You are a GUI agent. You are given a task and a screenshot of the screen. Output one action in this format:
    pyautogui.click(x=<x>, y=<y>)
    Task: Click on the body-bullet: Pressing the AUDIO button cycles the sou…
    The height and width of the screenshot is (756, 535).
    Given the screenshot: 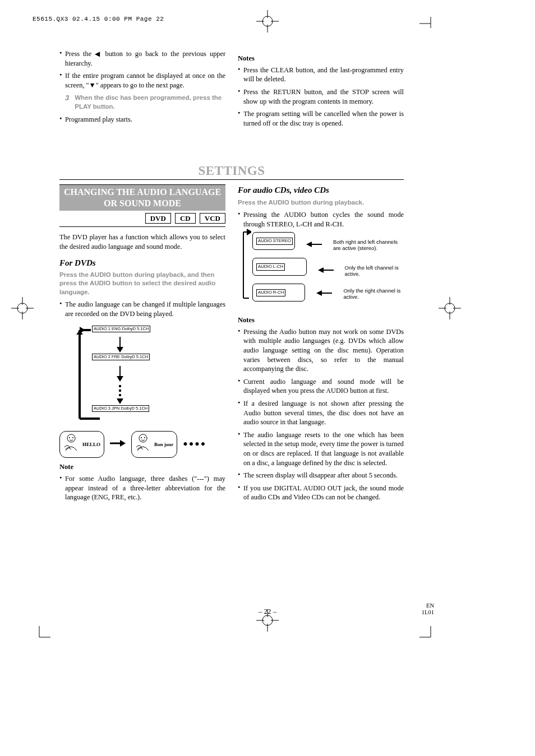 What is the action you would take?
    pyautogui.click(x=321, y=220)
    